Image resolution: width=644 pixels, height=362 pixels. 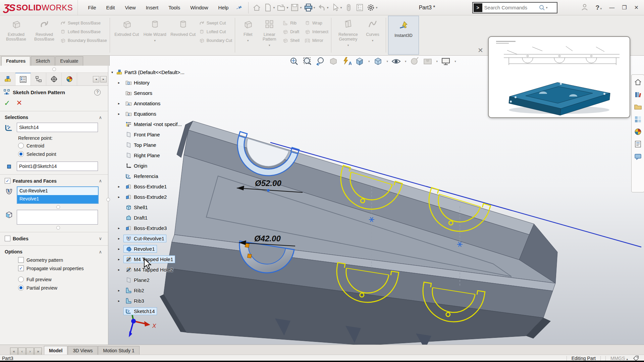 I want to click on listbox-item: Revolve1, so click(x=58, y=199).